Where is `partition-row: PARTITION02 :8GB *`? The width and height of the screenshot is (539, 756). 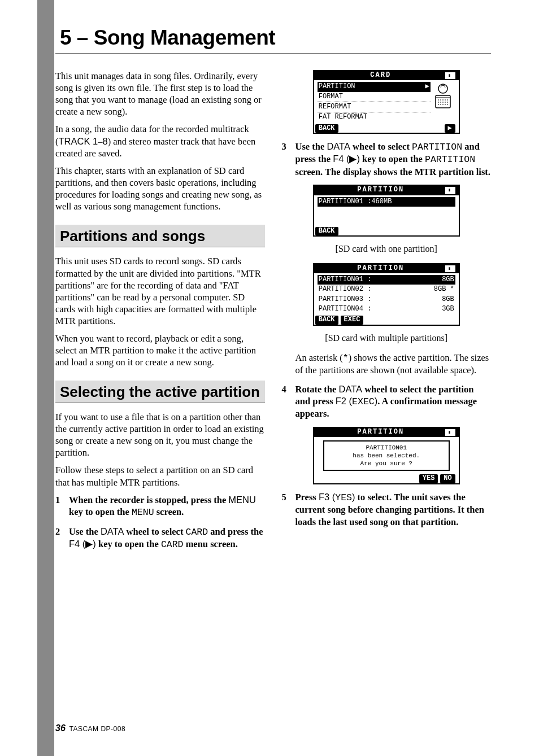
partition-row: PARTITION02 :8GB * is located at coordinates (386, 289).